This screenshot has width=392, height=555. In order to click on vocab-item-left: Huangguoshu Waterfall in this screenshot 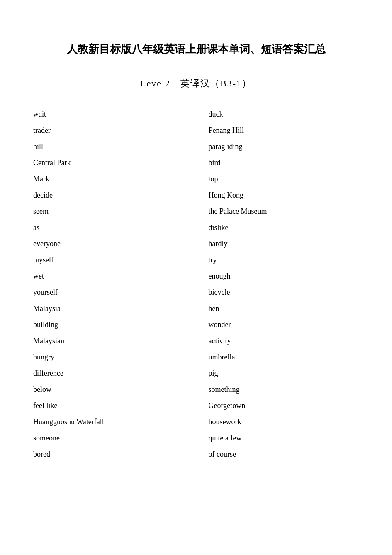, I will do `click(109, 422)`.